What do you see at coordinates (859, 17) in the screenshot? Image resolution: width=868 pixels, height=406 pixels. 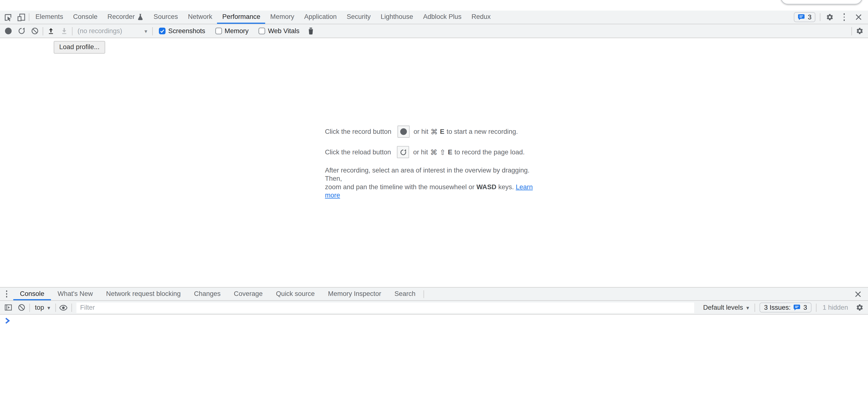 I see `close-devtools-button` at bounding box center [859, 17].